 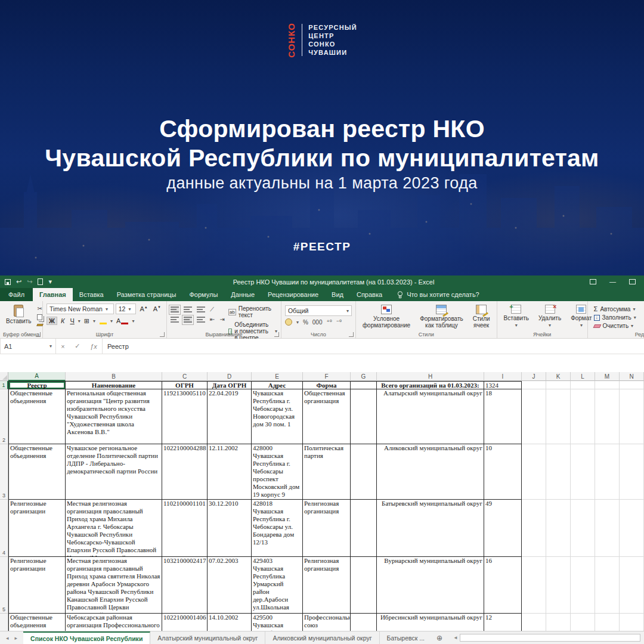 What do you see at coordinates (431, 417) in the screenshot?
I see `cell: Алатырский муниципальный округ` at bounding box center [431, 417].